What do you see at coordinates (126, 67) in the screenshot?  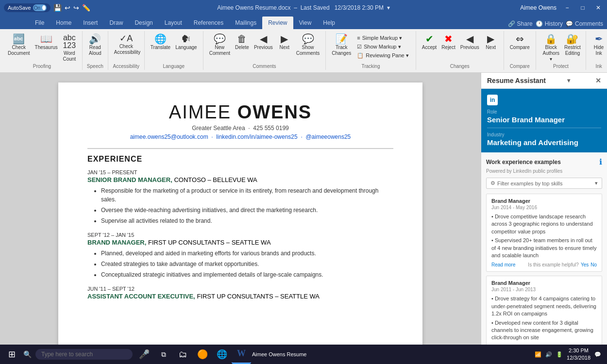 I see `accessibility-label: Accessibility` at bounding box center [126, 67].